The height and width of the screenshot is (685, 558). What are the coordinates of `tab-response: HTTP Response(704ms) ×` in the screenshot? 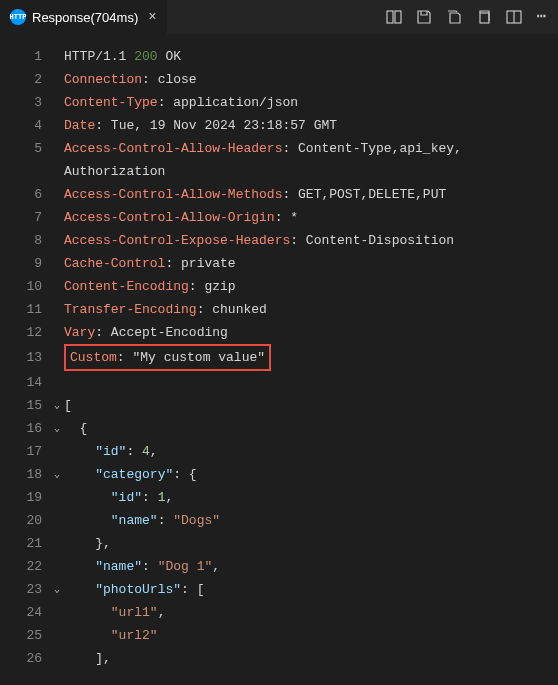 It's located at (84, 17).